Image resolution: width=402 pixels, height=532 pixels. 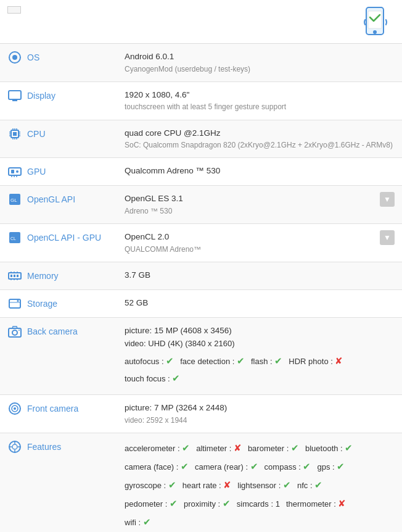 What do you see at coordinates (260, 171) in the screenshot?
I see `main-value-gpu: Qualcomm Adreno ™ 530` at bounding box center [260, 171].